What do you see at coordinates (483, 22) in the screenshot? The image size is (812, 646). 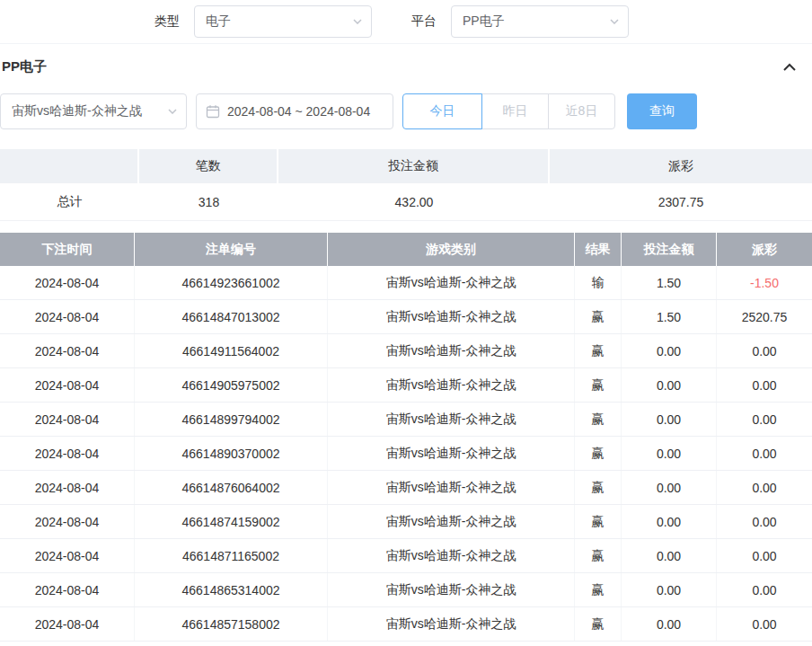 I see `platform-select-value: PP电子` at bounding box center [483, 22].